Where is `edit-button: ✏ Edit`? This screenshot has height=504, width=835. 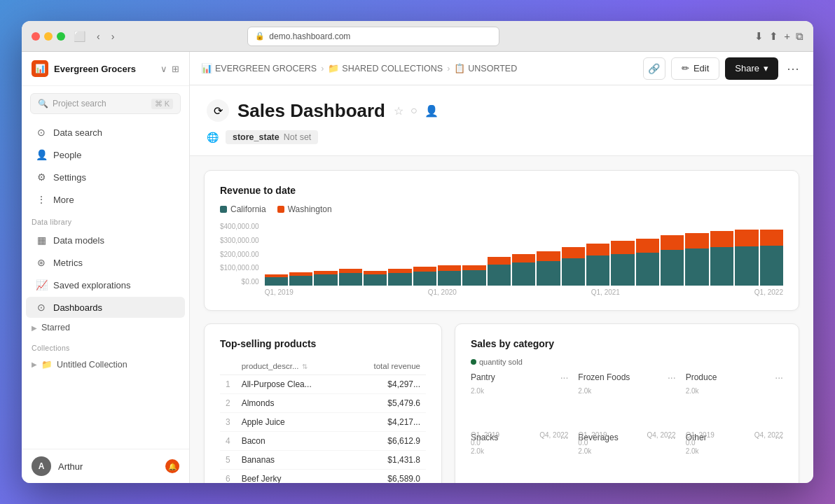 edit-button: ✏ Edit is located at coordinates (695, 69).